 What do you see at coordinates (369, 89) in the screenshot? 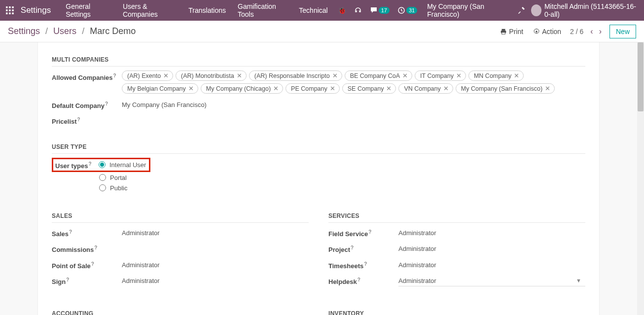
I see `company-tag: SE Company✕` at bounding box center [369, 89].